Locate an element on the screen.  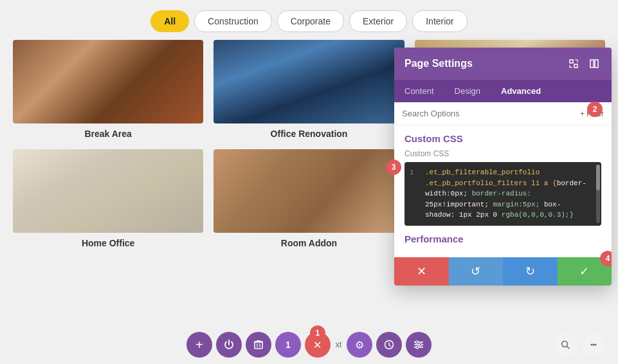
clock-button is located at coordinates (389, 345).